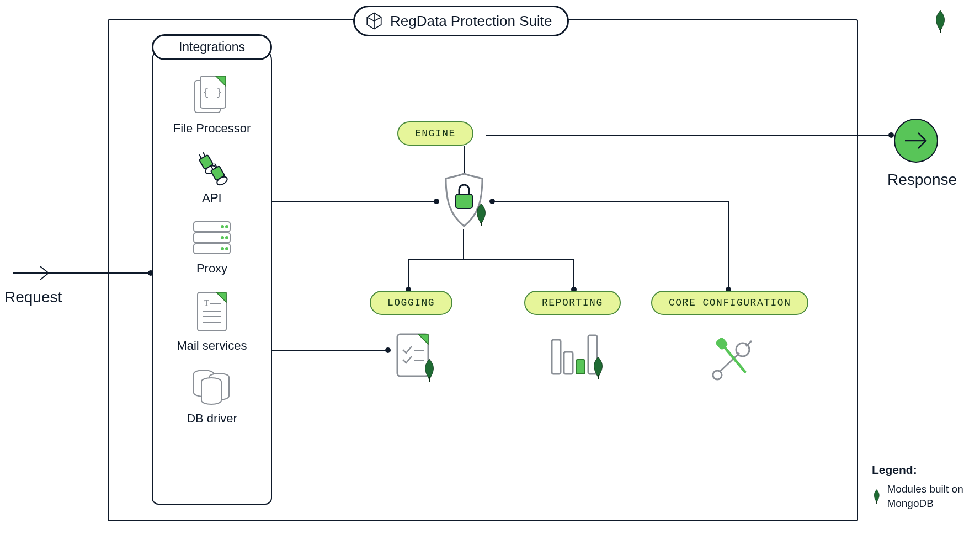 This screenshot has height=535, width=980. I want to click on integration-item-db: DB driver, so click(212, 395).